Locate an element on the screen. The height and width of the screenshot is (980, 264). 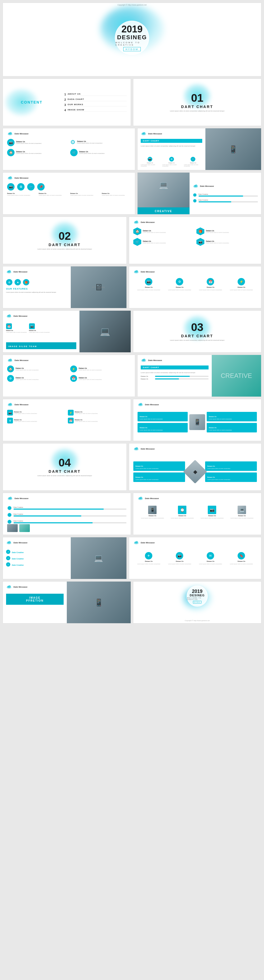
slide-creative-list: Date Messase ✓ Date Creative ✓ Date Crea… is located at coordinates (65, 558).